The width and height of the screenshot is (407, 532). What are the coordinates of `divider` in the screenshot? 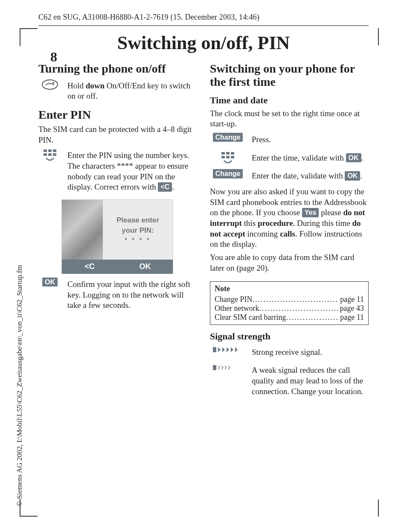 It's located at (204, 26).